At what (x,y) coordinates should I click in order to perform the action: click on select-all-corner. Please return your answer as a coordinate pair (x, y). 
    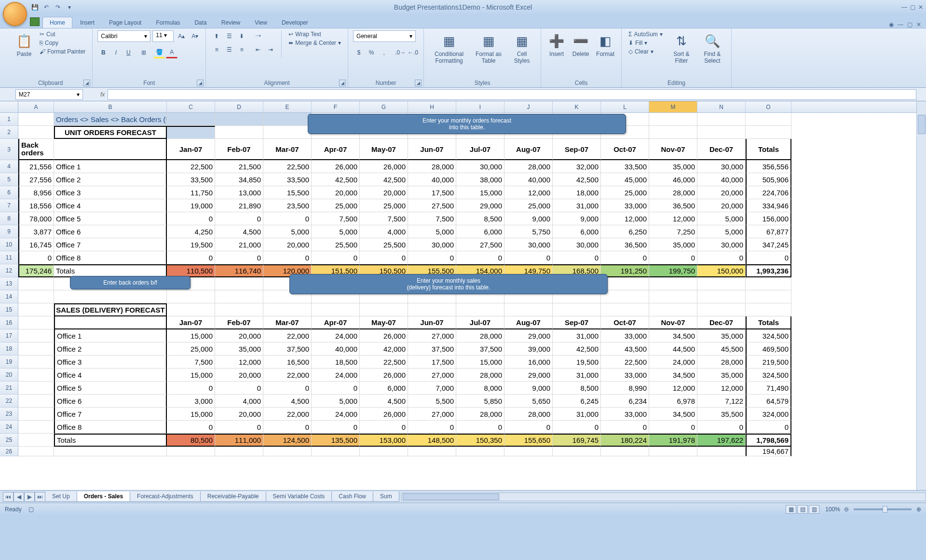
    Looking at the image, I should click on (9, 107).